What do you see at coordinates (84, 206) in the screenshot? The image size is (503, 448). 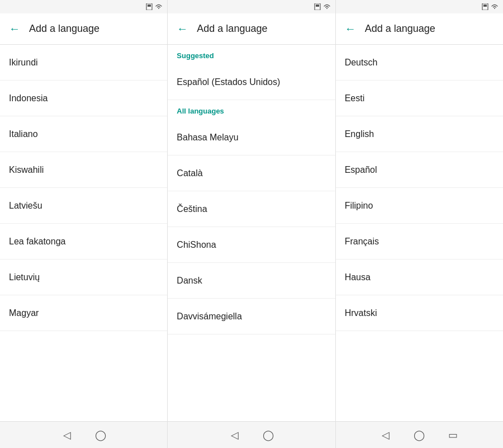 I see `list-item: Latviešu` at bounding box center [84, 206].